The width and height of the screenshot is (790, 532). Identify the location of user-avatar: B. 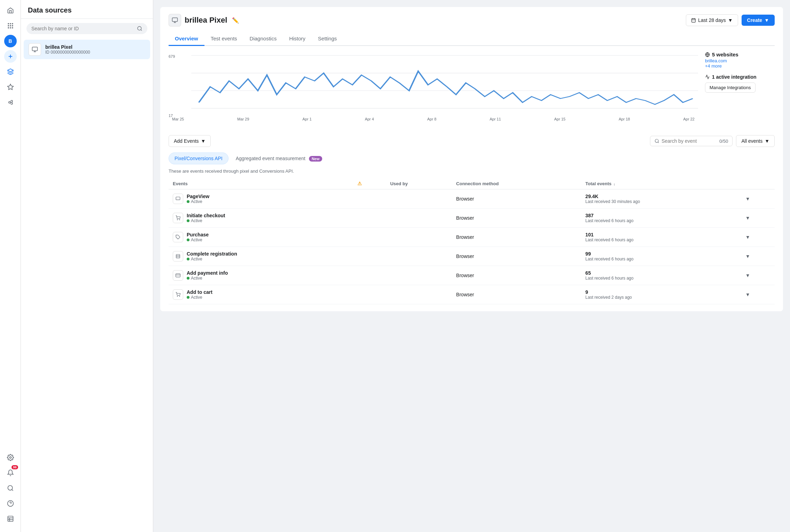
(10, 41).